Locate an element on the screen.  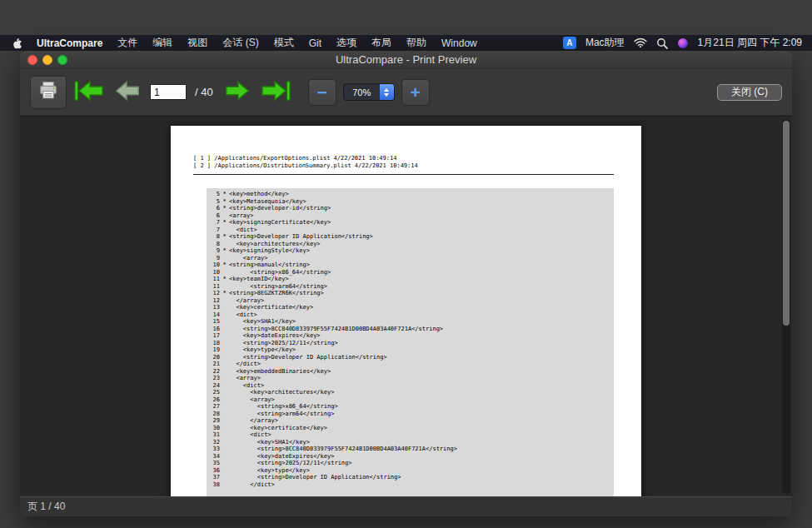
menu-item: Window is located at coordinates (460, 43).